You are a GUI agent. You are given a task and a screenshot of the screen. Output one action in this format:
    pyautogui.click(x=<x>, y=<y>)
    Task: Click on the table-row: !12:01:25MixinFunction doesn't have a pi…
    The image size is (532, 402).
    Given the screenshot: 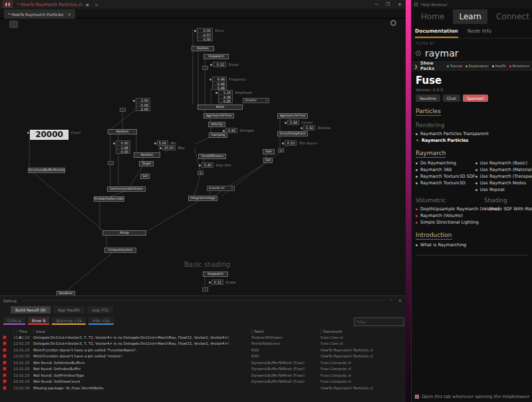 What is the action you would take?
    pyautogui.click(x=203, y=357)
    